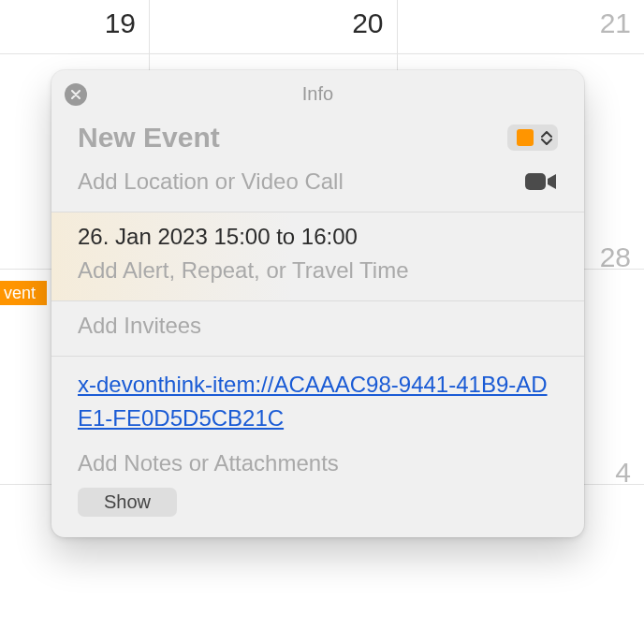  I want to click on day-number: 19, so click(120, 22).